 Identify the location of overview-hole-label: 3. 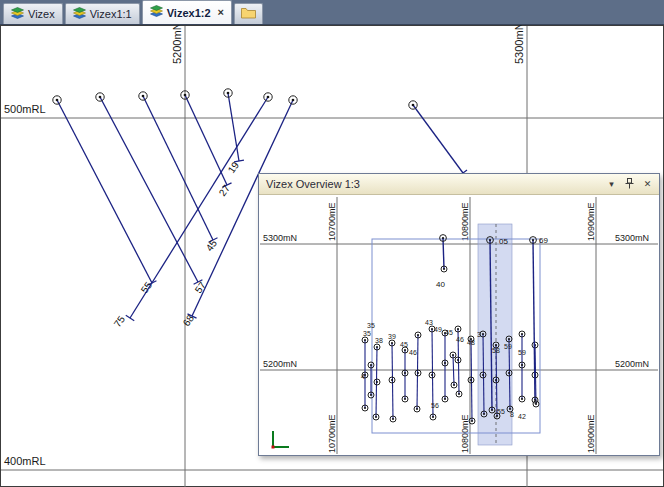
(479, 334).